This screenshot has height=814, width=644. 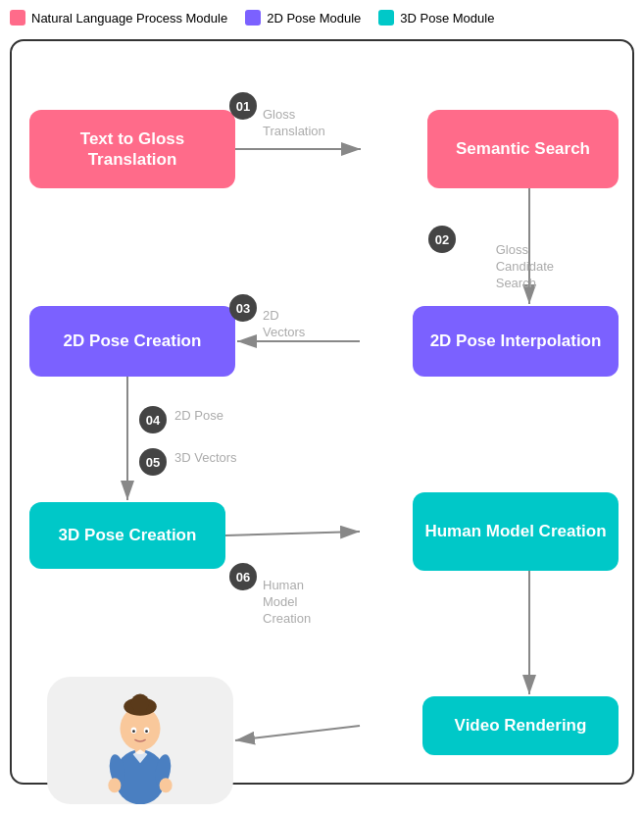 I want to click on box-video-rendering: Video Rendering, so click(x=520, y=726).